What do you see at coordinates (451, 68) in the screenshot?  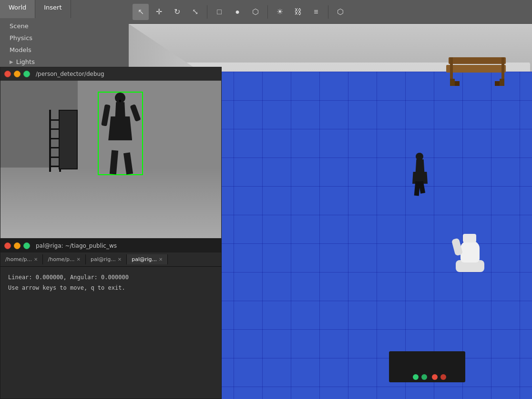 I see `bench-left-support` at bounding box center [451, 68].